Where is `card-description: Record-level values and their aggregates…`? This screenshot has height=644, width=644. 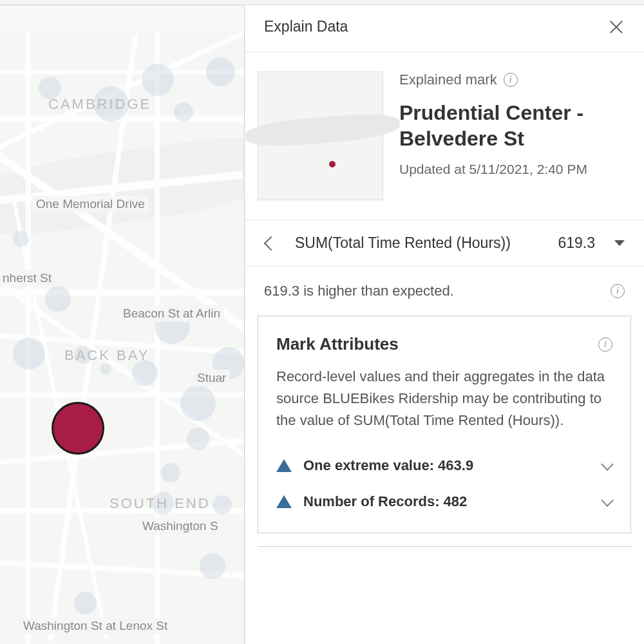
card-description: Record-level values and their aggregates… is located at coordinates (444, 399).